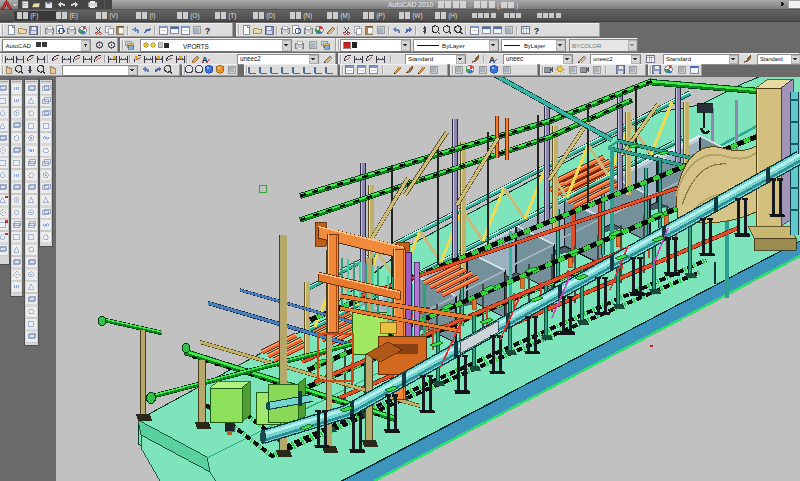 The image size is (800, 481). Describe the element at coordinates (232, 16) in the screenshot. I see `svg-text: (T)` at that location.